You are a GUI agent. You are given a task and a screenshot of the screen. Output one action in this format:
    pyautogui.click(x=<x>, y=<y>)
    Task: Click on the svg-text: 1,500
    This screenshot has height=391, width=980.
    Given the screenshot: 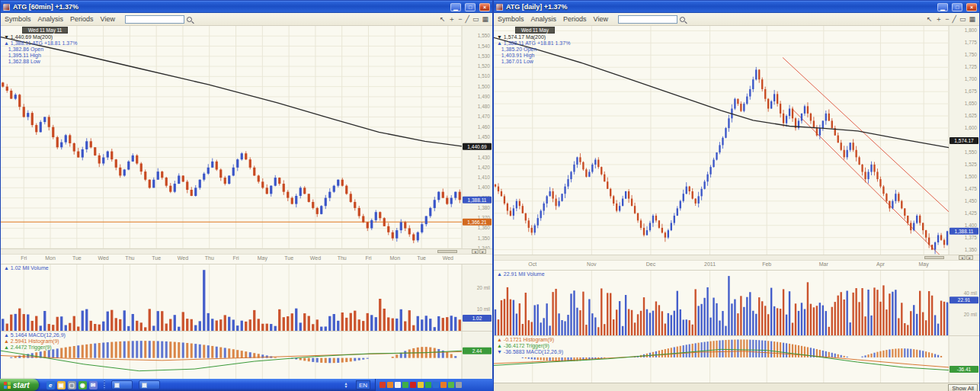 What is the action you would take?
    pyautogui.click(x=485, y=87)
    